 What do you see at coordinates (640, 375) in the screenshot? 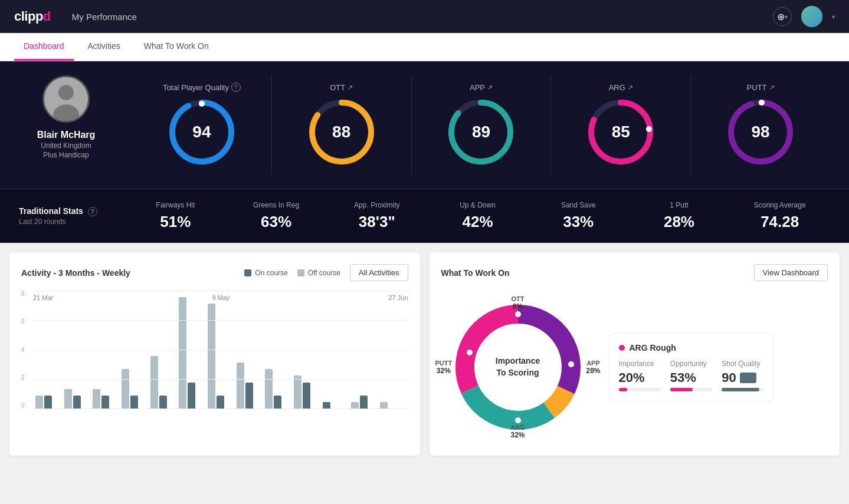
I see `arg-stat-importance: Importance 20%` at bounding box center [640, 375].